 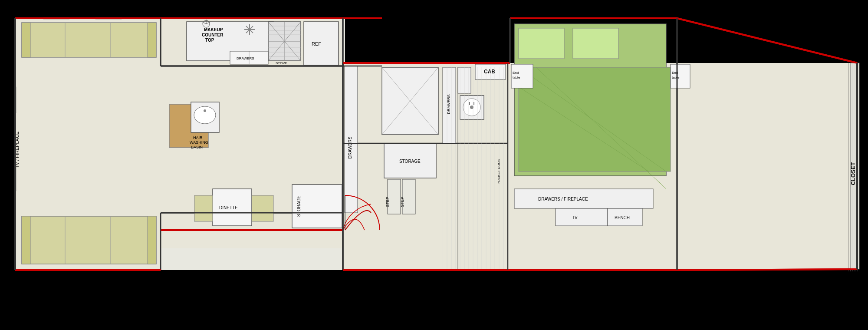 What do you see at coordinates (299, 206) in the screenshot?
I see `storage-label: STORAGE` at bounding box center [299, 206].